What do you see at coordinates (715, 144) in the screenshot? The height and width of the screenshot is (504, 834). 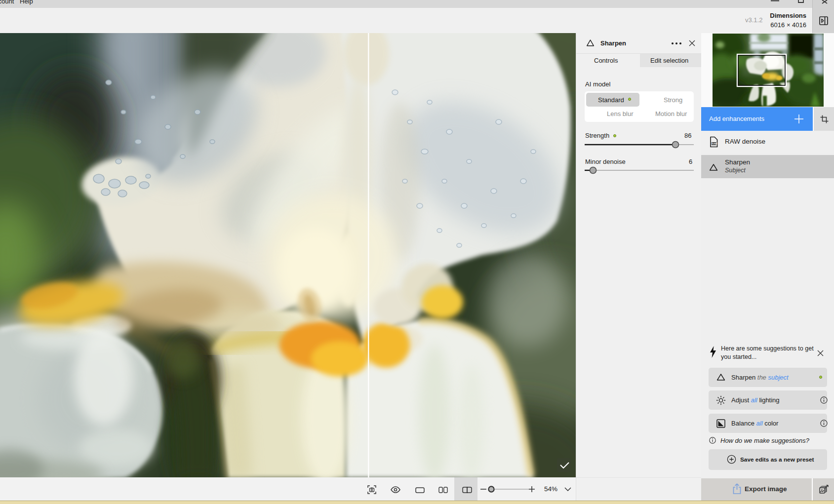 I see `svg-text: RAW` at bounding box center [715, 144].